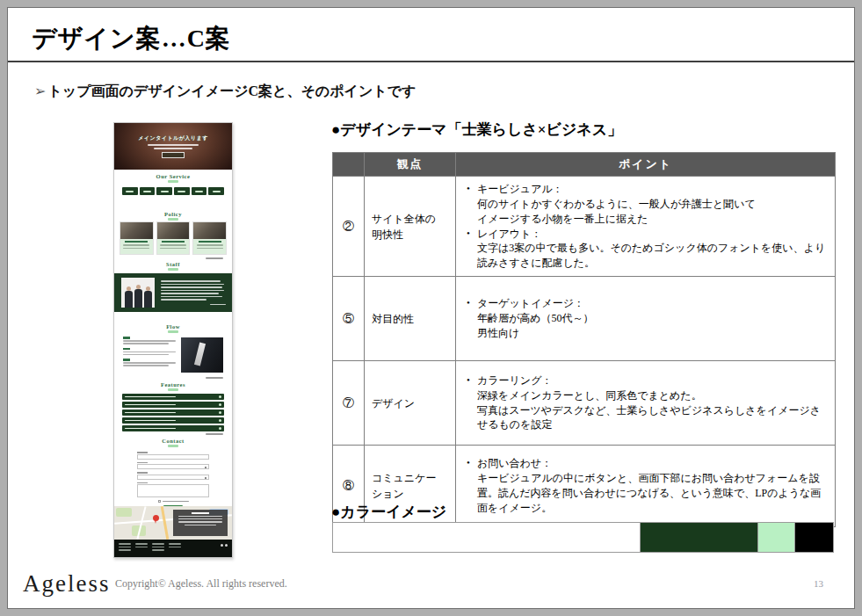 The width and height of the screenshot is (862, 616). I want to click on point-item: •カラーリング： 深緑をメインカラーとし、同系色でまとめた。 写真はスーツやデス…, so click(647, 402).